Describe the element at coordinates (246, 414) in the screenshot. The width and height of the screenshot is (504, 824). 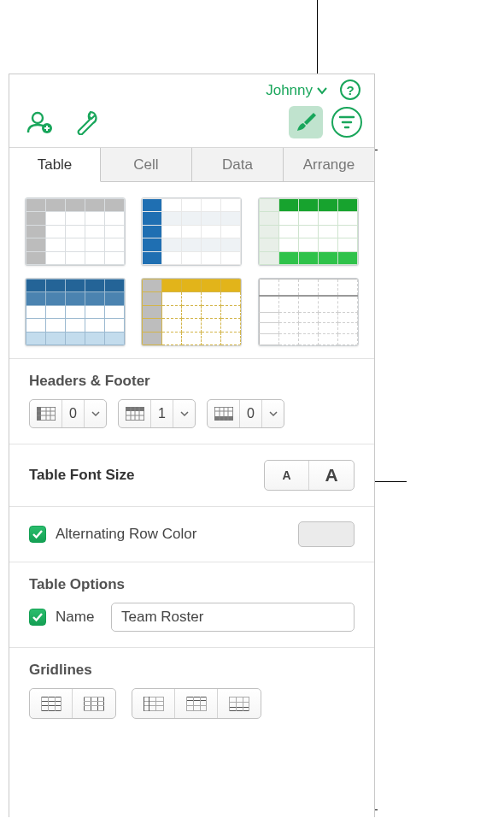
I see `footer-rows-stepper: 0` at that location.